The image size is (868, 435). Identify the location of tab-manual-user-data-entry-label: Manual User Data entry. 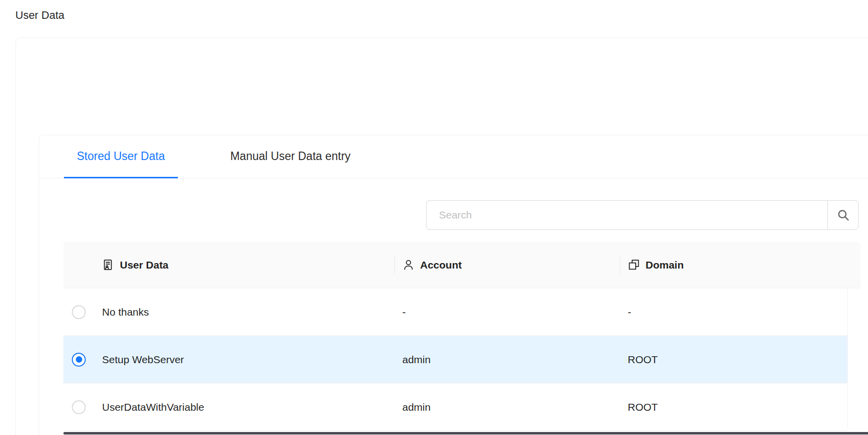
(290, 157).